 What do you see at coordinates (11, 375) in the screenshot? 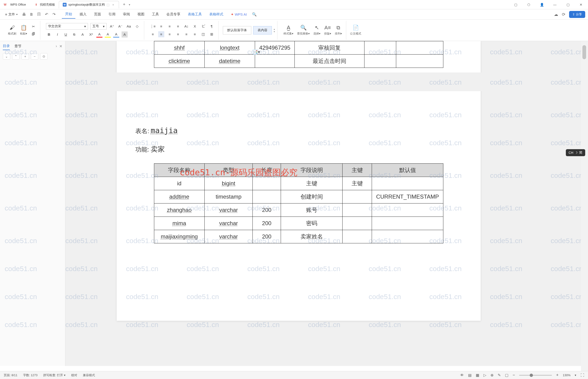
I see `status-page: 页面: 8/11` at bounding box center [11, 375].